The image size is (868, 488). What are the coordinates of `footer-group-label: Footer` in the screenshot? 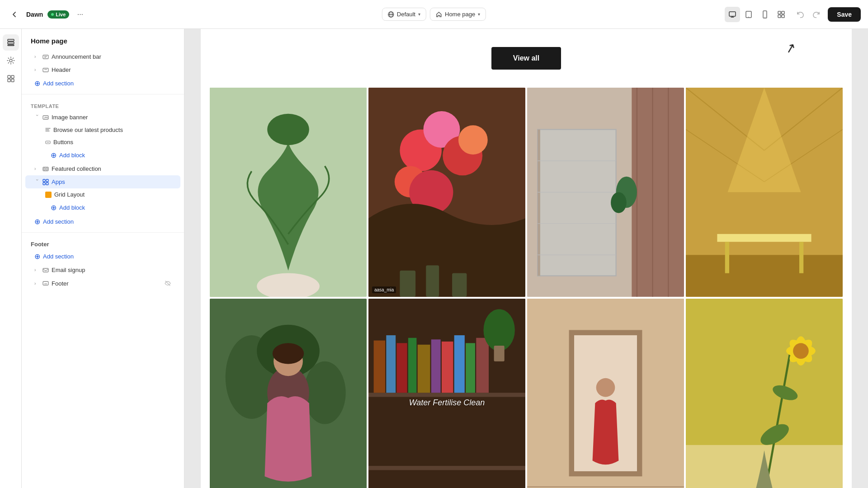 It's located at (103, 243).